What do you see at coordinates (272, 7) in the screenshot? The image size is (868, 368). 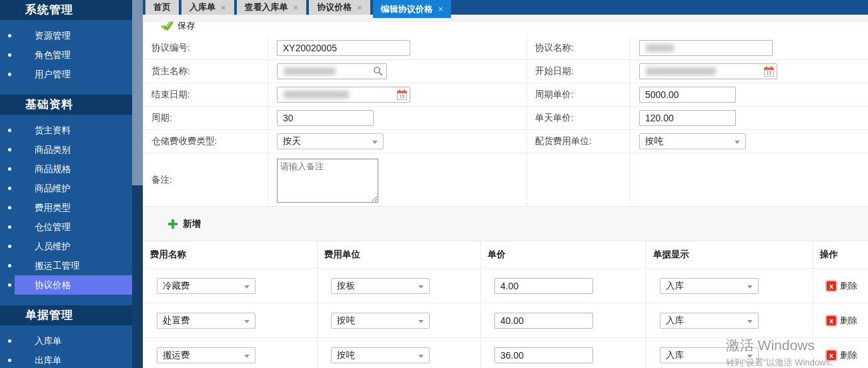 I see `tab-view-inbound-order: 查看入库单×` at bounding box center [272, 7].